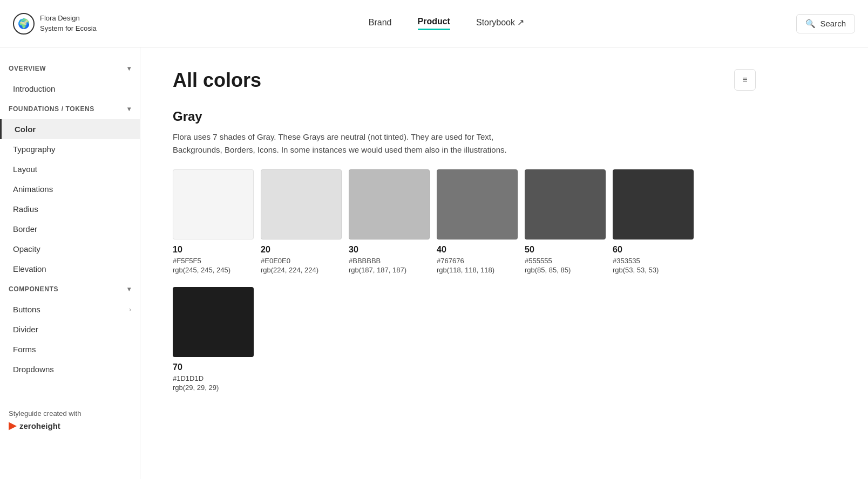 The image size is (868, 479). What do you see at coordinates (654, 222) in the screenshot?
I see `swatch-gray-60: 60 #353535 rgb(53, 53, 53)` at bounding box center [654, 222].